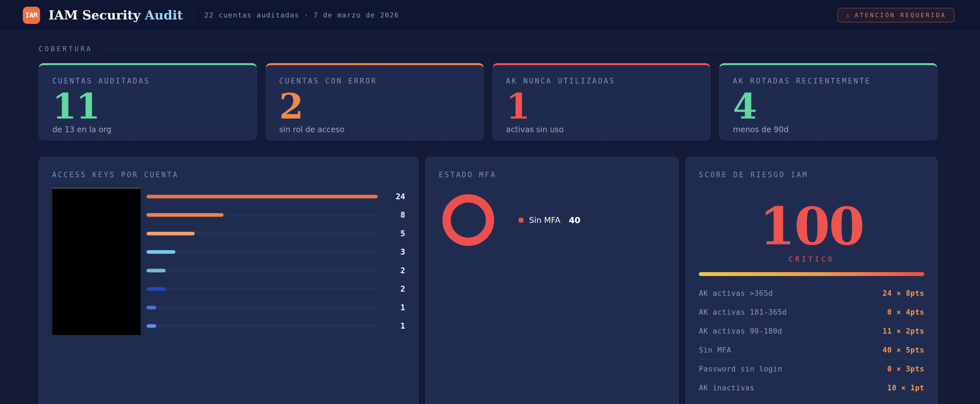 Image resolution: width=980 pixels, height=404 pixels. What do you see at coordinates (896, 15) in the screenshot?
I see `attention-required-button: ⚠ ATENCIÓN REQUERIDA` at bounding box center [896, 15].